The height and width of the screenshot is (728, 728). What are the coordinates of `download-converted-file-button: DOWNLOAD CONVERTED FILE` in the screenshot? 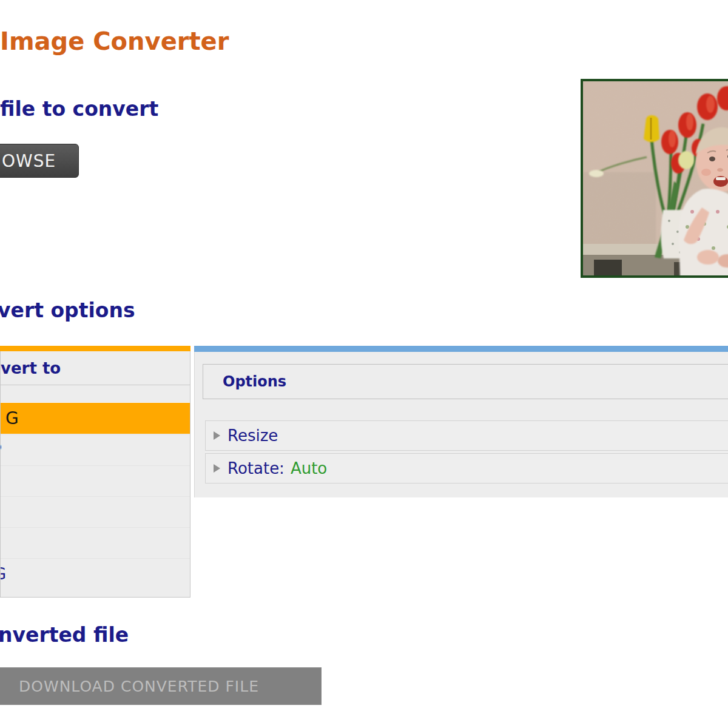 It's located at (161, 686).